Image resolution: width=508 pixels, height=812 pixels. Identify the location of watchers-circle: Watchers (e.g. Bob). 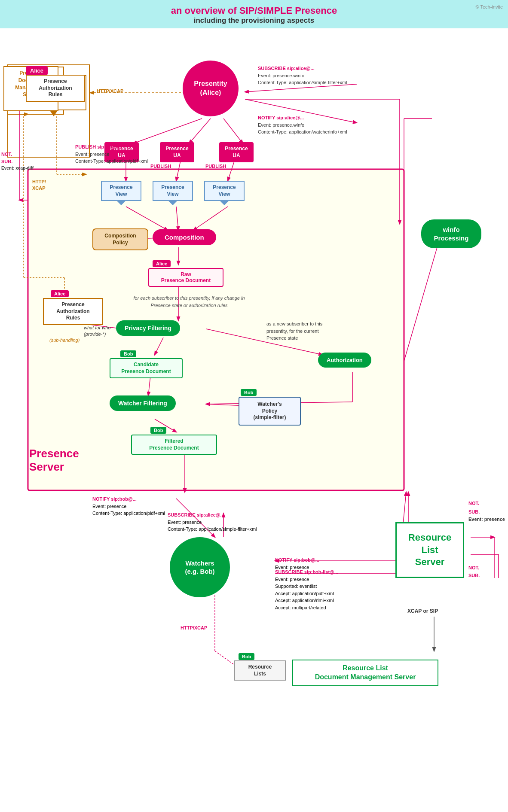
(200, 567).